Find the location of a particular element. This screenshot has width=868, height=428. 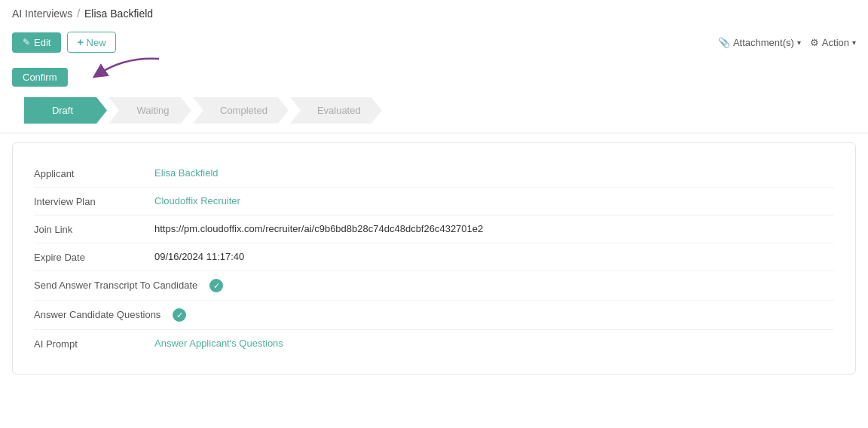

answer-candidate-check-icon: ✓ is located at coordinates (179, 315).